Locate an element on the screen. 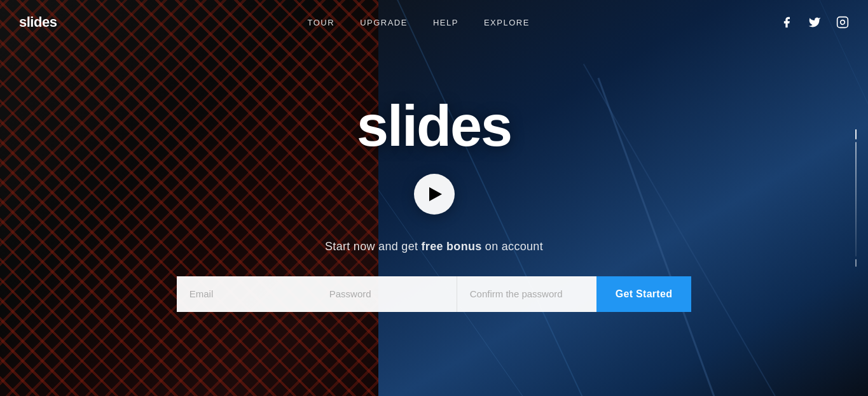 This screenshot has width=868, height=396. nav-links: TOUR UPGRADE HELP EXPLORE is located at coordinates (418, 23).